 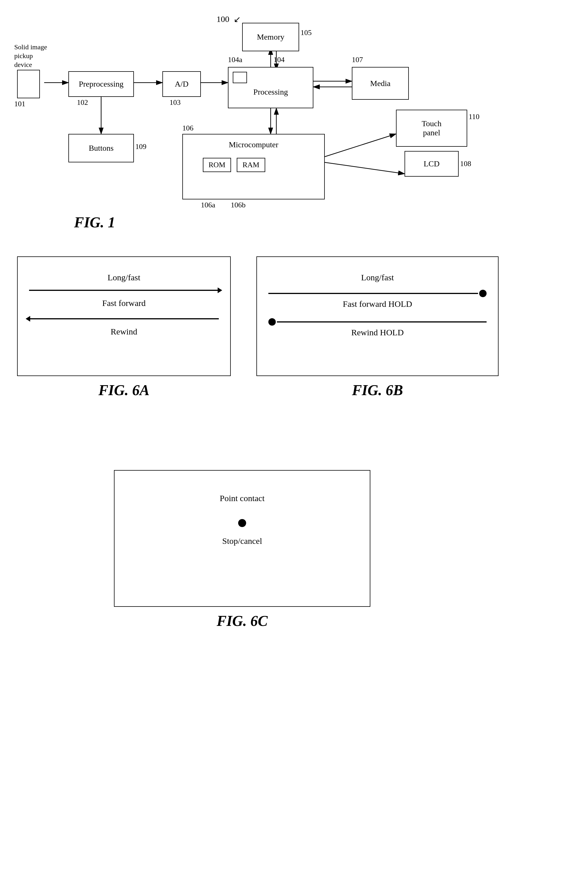 What do you see at coordinates (124, 332) in the screenshot?
I see `fig6a-line3-label: Rewind` at bounding box center [124, 332].